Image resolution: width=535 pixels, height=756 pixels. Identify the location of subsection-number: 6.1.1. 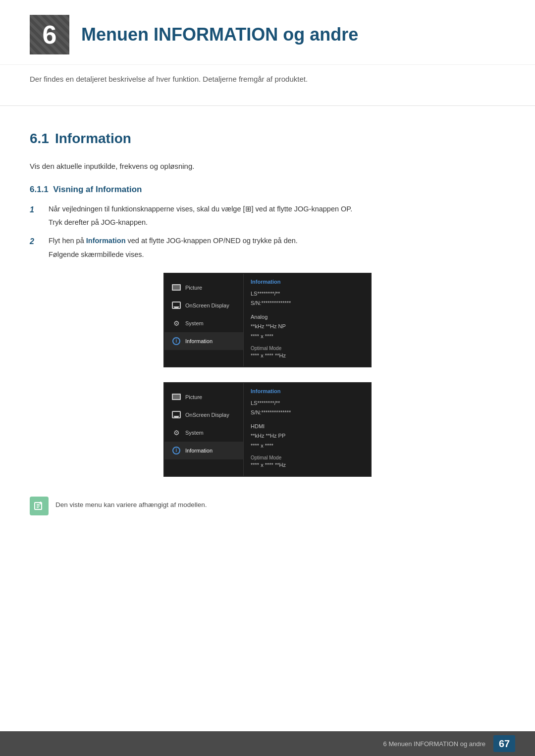
(39, 189).